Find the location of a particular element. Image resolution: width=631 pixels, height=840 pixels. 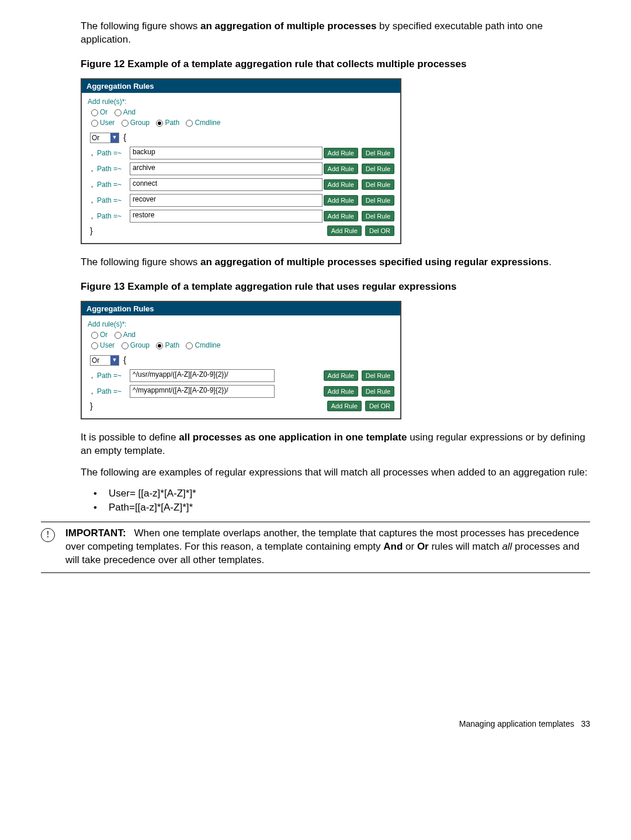

list-item: Path=[[a-z]*[A-Z]*]* is located at coordinates (342, 508).